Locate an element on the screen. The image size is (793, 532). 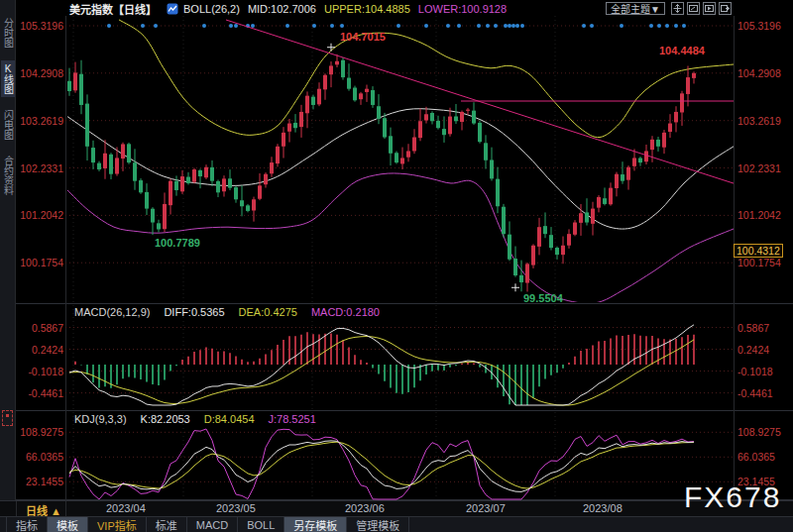
sidebar-item-闪电图: 闪电图 is located at coordinates (8, 125).